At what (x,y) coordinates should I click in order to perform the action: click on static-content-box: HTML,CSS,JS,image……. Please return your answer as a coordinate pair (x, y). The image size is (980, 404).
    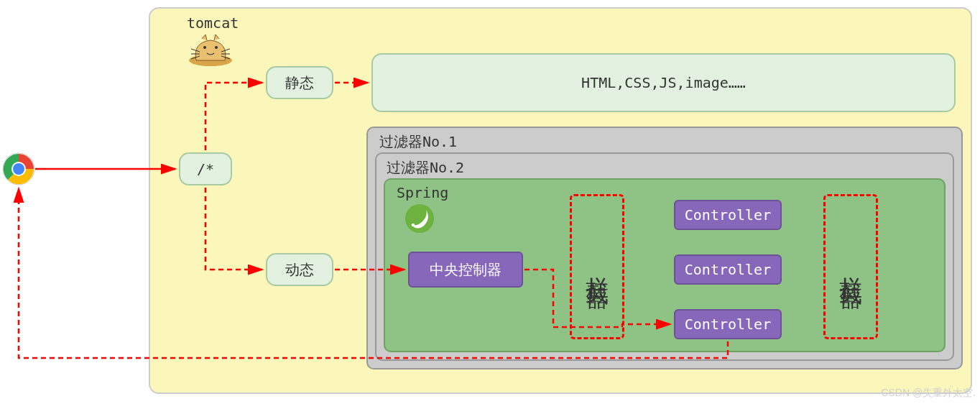
    Looking at the image, I should click on (664, 83).